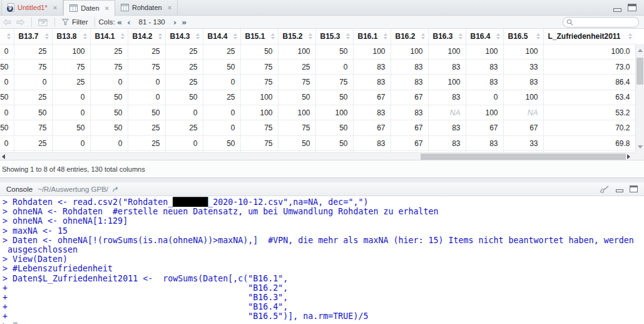 Image resolution: width=644 pixels, height=324 pixels. Describe the element at coordinates (323, 322) in the screenshot. I see `console-prompt-line: >` at that location.